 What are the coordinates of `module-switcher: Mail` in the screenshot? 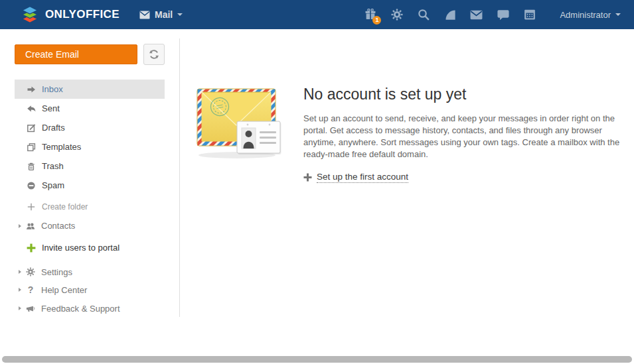 It's located at (161, 15).